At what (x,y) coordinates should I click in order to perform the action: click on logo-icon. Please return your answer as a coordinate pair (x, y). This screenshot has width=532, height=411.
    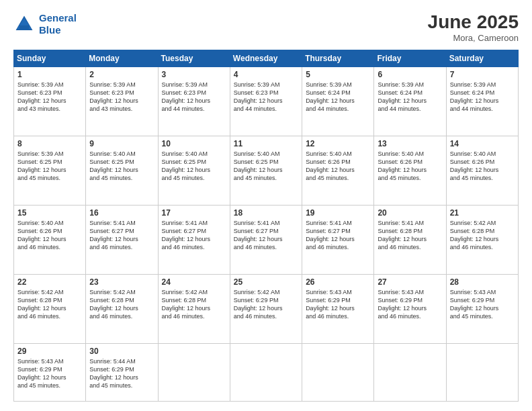
    Looking at the image, I should click on (24, 24).